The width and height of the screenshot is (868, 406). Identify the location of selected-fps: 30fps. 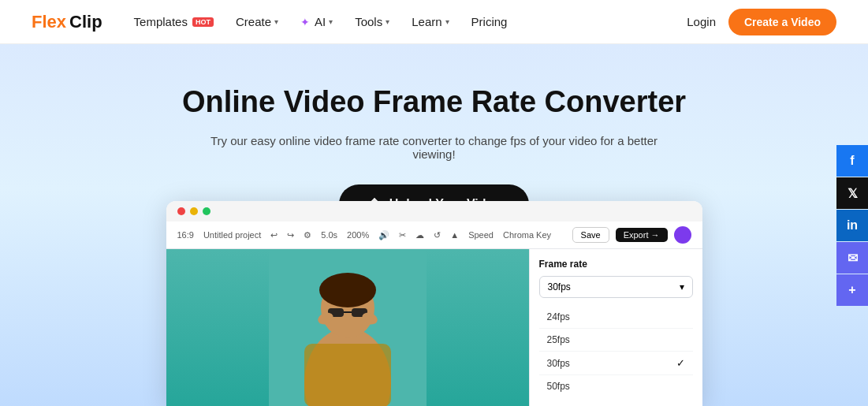
(560, 287).